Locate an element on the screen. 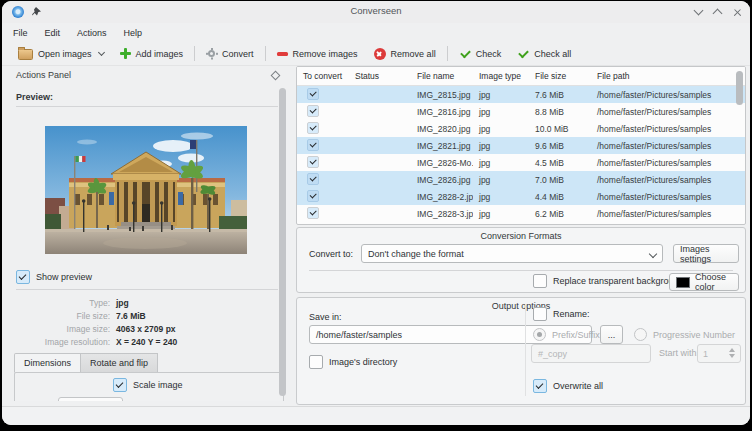 Image resolution: width=752 pixels, height=431 pixels. table-row: IMG_2826-Mo…jpg4.5 MiB/home/faster/Pictu… is located at coordinates (521, 162).